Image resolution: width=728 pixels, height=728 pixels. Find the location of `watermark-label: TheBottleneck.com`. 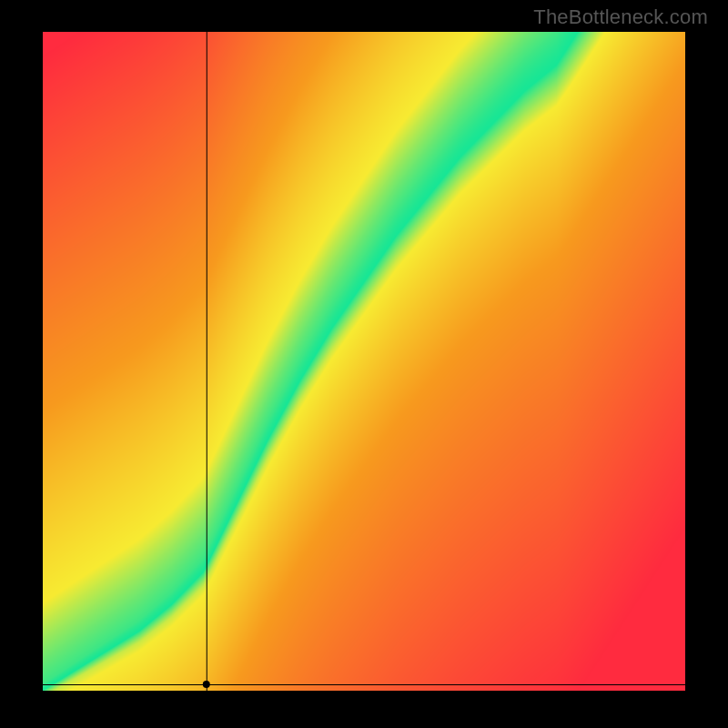

watermark-label: TheBottleneck.com is located at coordinates (621, 17).